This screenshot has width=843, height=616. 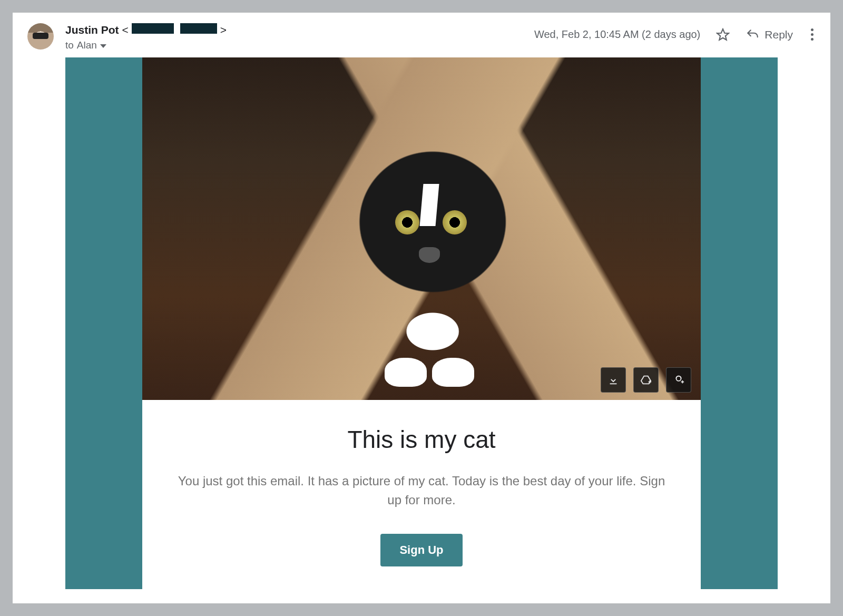 What do you see at coordinates (430, 205) in the screenshot?
I see `cat-marking` at bounding box center [430, 205].